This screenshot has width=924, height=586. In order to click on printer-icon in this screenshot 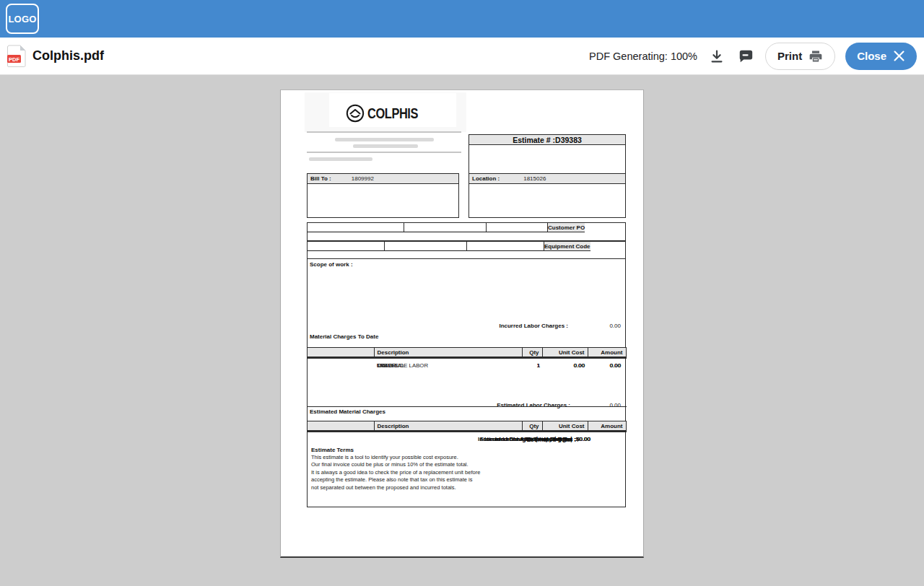, I will do `click(816, 56)`.